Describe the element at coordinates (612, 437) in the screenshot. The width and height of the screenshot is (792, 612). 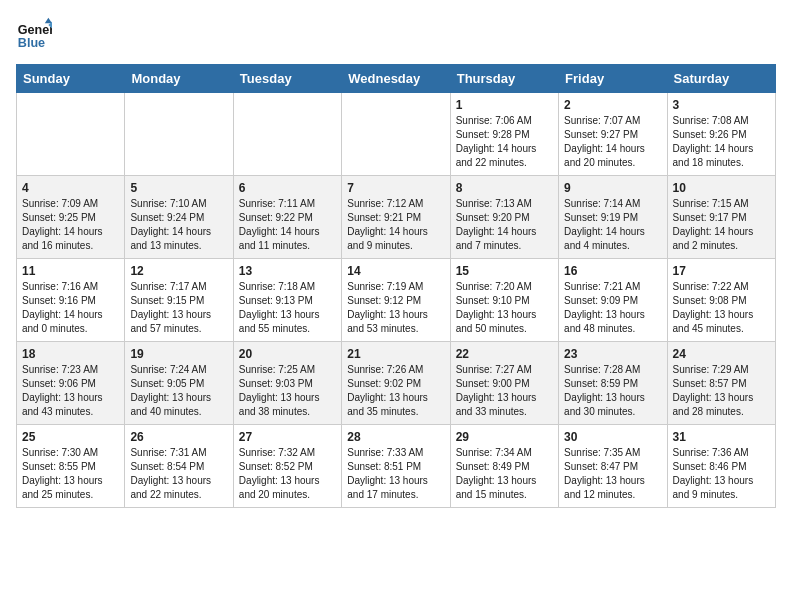
I see `day-number: 30` at that location.